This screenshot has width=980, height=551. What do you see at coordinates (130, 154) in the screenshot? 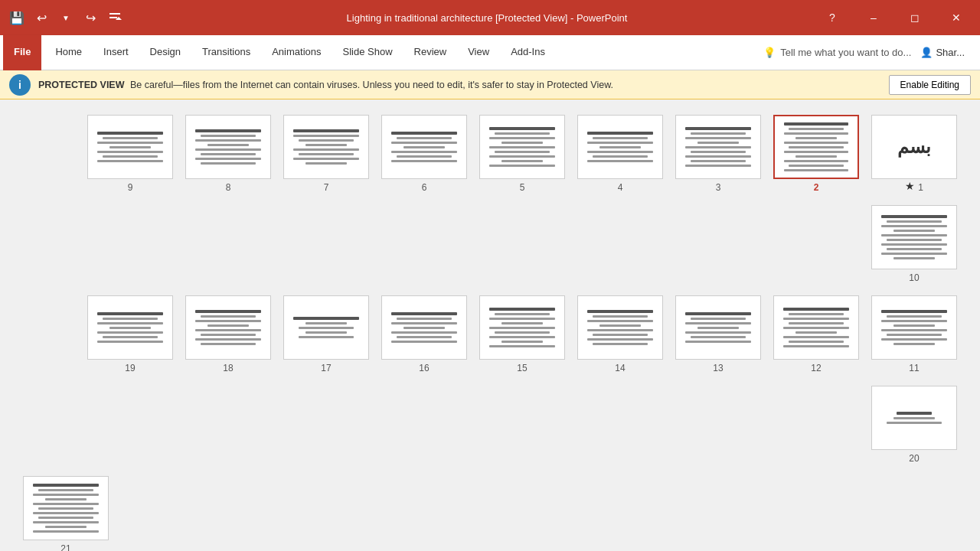
I see `slide-item-9: 9` at bounding box center [130, 154].